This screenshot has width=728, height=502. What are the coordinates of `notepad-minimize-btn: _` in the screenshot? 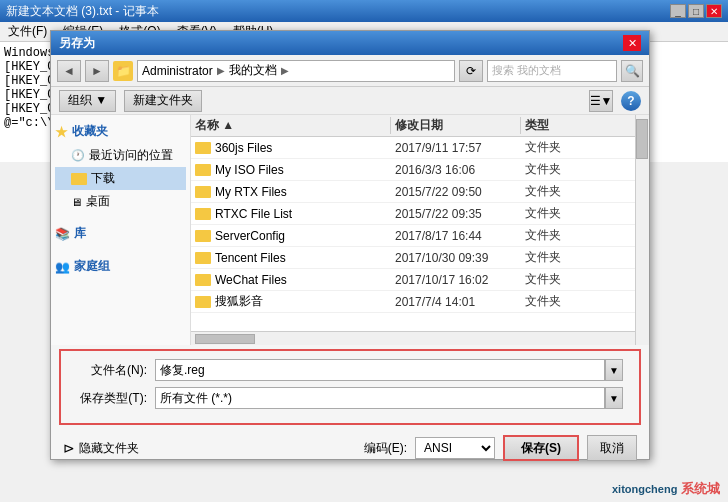 It's located at (678, 11).